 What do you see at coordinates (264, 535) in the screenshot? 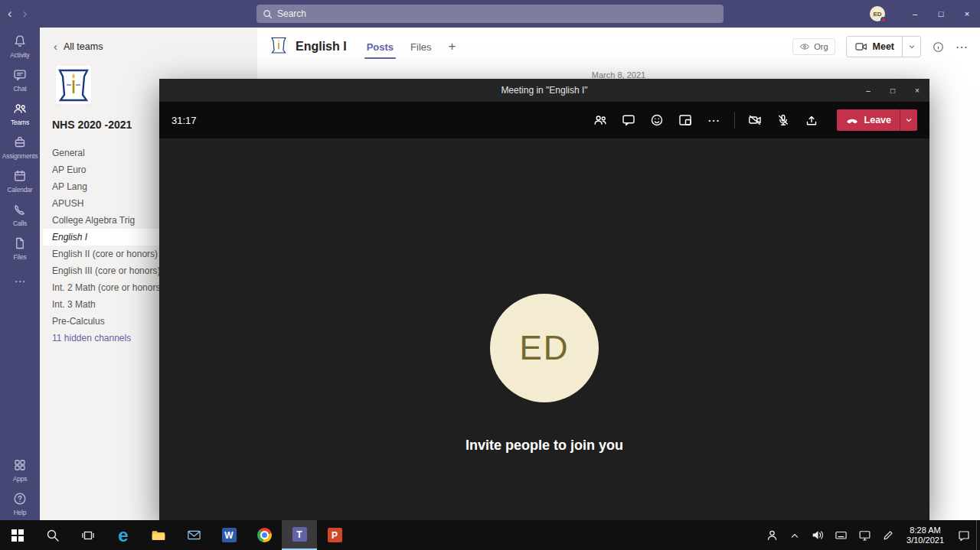
I see `chrome-taskbar-button` at bounding box center [264, 535].